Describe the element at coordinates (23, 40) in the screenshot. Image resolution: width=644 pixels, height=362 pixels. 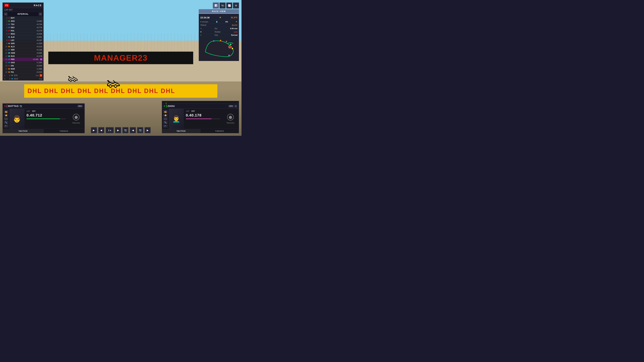
I see `driver-row: 8LEC+0.167` at that location.